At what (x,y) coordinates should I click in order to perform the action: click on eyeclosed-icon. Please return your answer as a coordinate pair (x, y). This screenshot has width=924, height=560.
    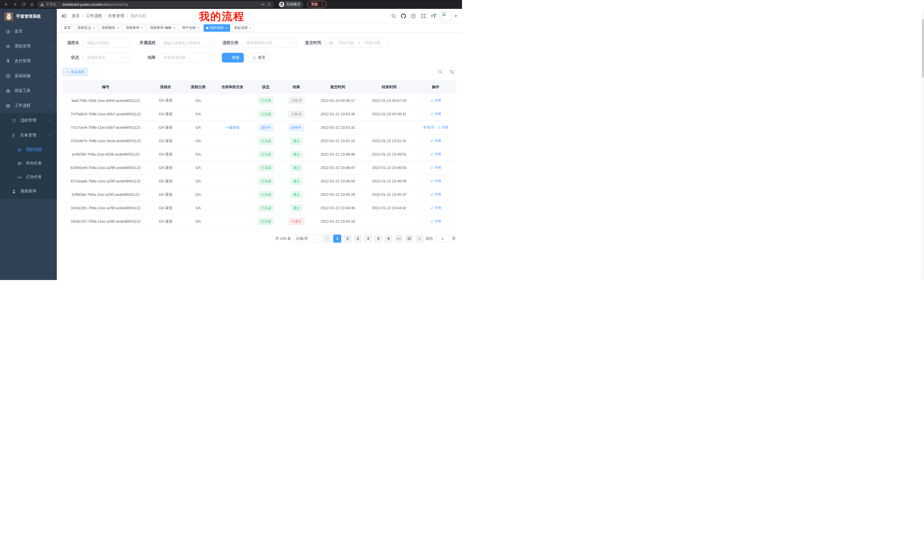
    Looking at the image, I should click on (20, 177).